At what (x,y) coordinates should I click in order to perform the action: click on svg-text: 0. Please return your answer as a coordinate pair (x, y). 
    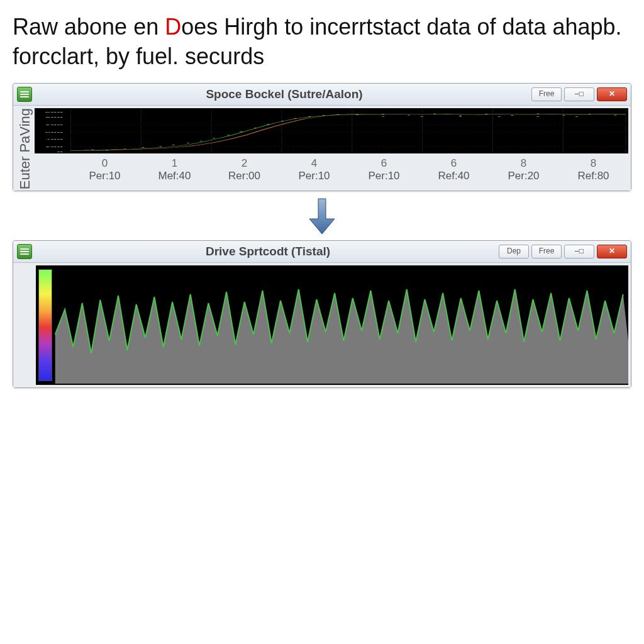
    Looking at the image, I should click on (60, 151).